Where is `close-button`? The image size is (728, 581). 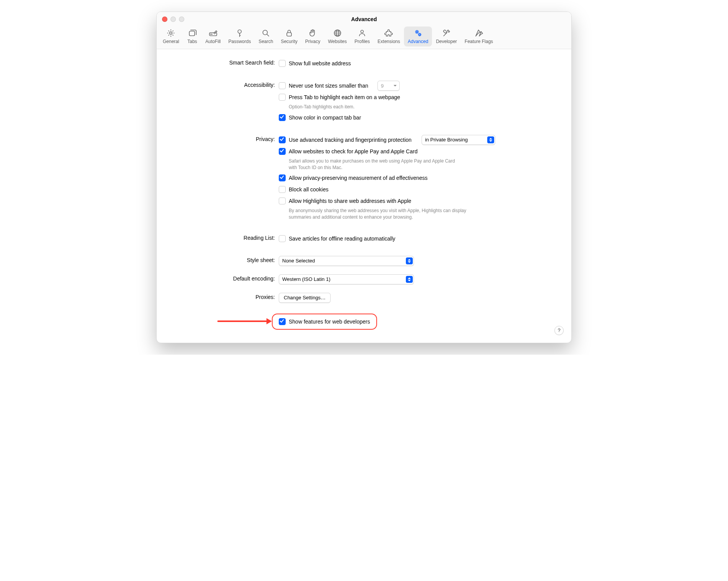 close-button is located at coordinates (165, 19).